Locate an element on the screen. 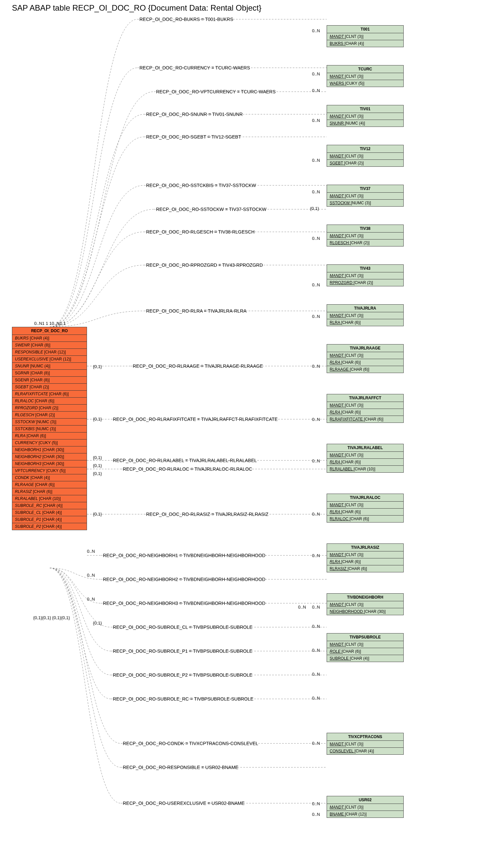  entity-tivajrlraloc: TIVAJRLRALOCMANDT [CLNT (3)]RLRA [CHAR (… is located at coordinates (365, 508).